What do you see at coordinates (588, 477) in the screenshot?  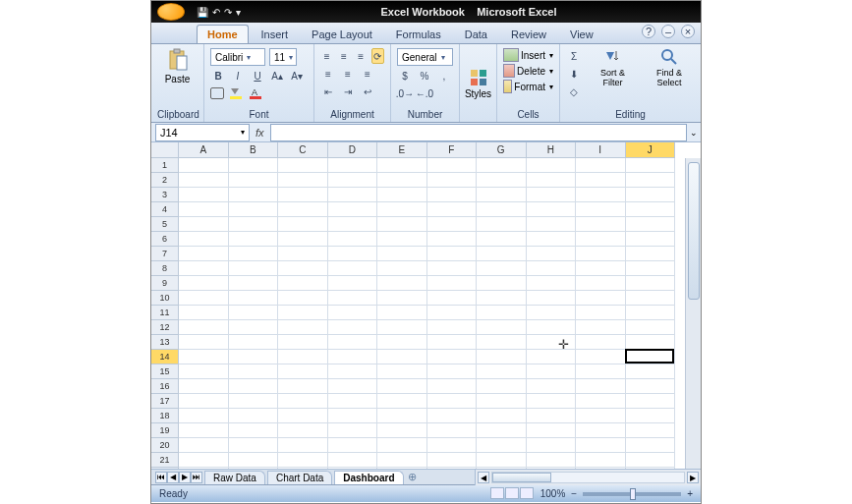 I see `hscroll-track` at bounding box center [588, 477].